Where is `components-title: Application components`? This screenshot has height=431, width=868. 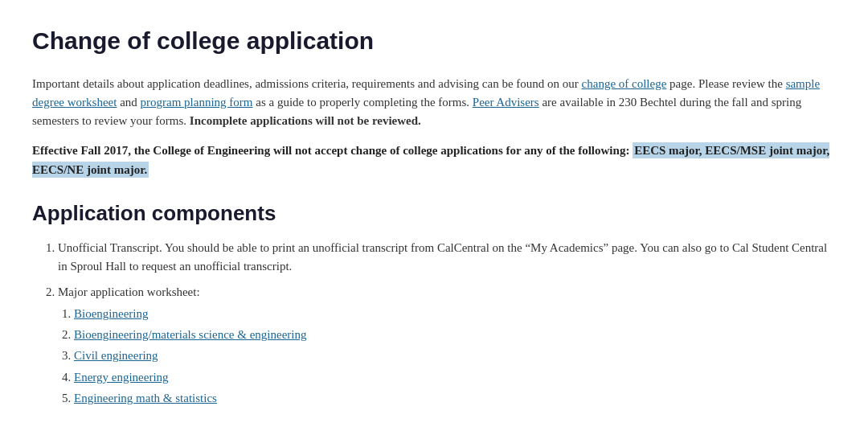 components-title: Application components is located at coordinates (434, 213).